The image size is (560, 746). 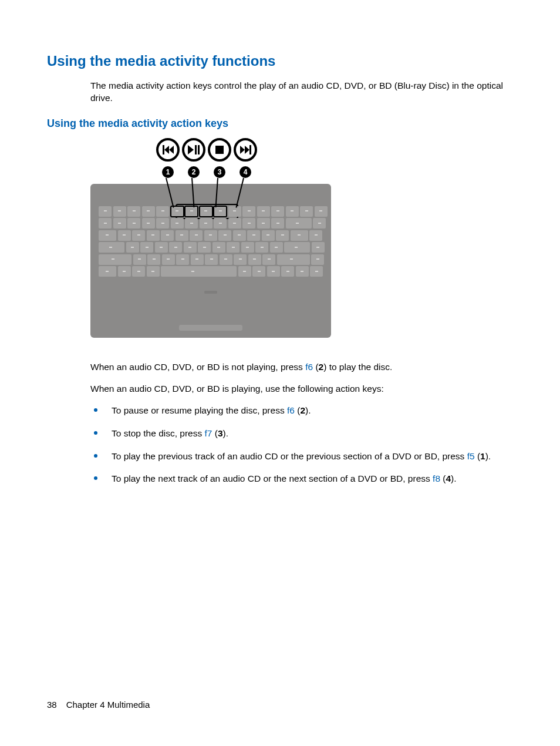 What do you see at coordinates (168, 150) in the screenshot?
I see `previous-track-icon` at bounding box center [168, 150].